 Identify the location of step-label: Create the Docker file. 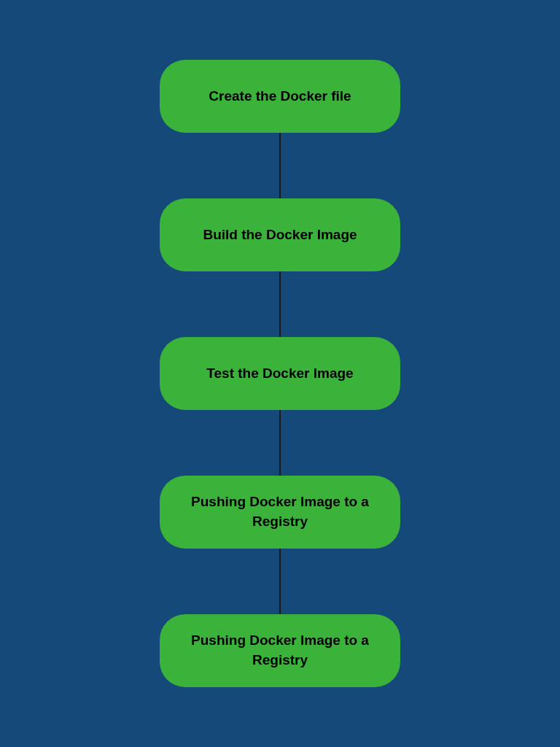
(280, 96).